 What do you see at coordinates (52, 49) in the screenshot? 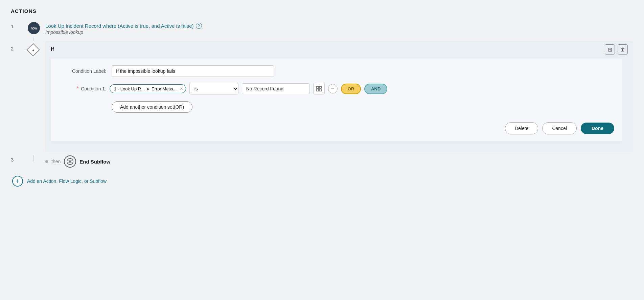
I see `step2-title: If` at bounding box center [52, 49].